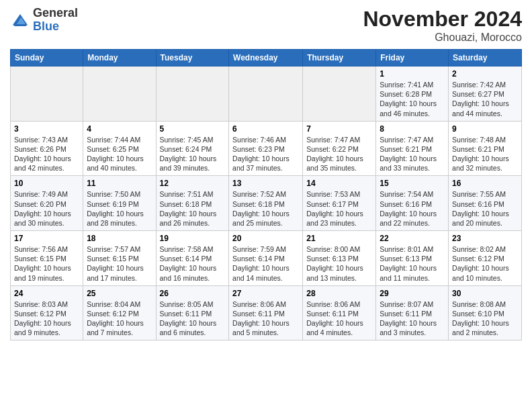 The width and height of the screenshot is (532, 411). What do you see at coordinates (340, 58) in the screenshot?
I see `header-thursday: Thursday` at bounding box center [340, 58].